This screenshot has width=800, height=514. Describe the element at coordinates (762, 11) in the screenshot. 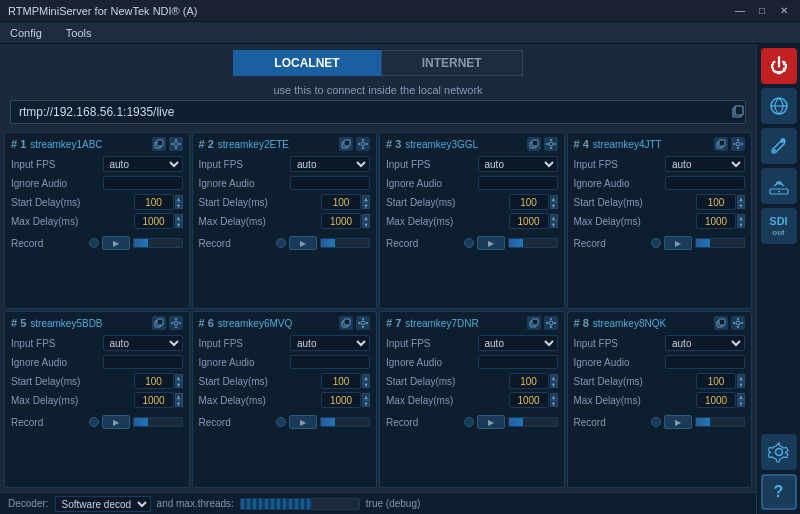

I see `maximize-button: □` at that location.